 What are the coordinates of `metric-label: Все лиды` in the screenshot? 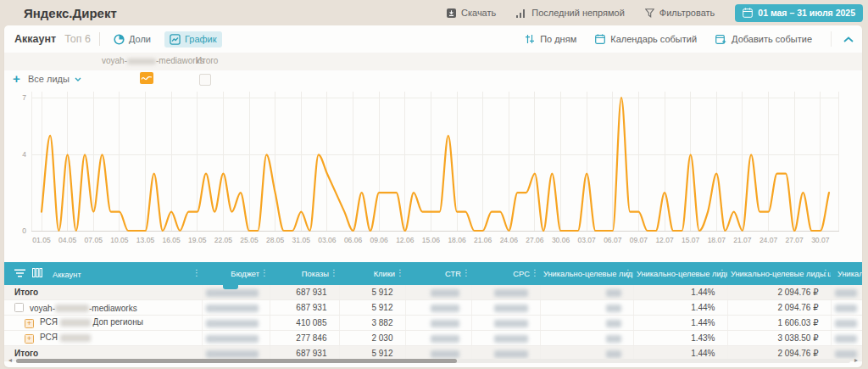 It's located at (49, 79).